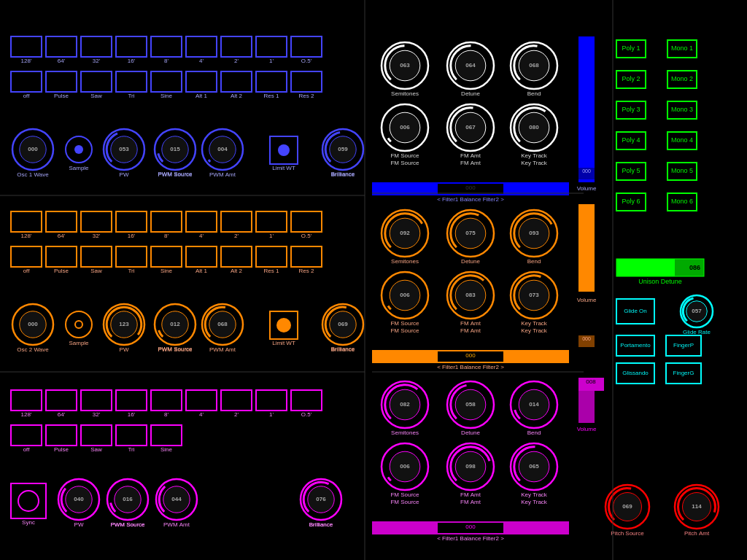  What do you see at coordinates (0, 0) in the screenshot?
I see `page-title` at bounding box center [0, 0].